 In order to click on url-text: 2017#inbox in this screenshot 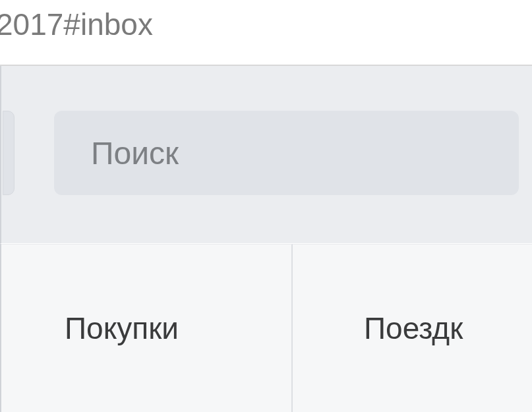, I will do `click(76, 24)`.